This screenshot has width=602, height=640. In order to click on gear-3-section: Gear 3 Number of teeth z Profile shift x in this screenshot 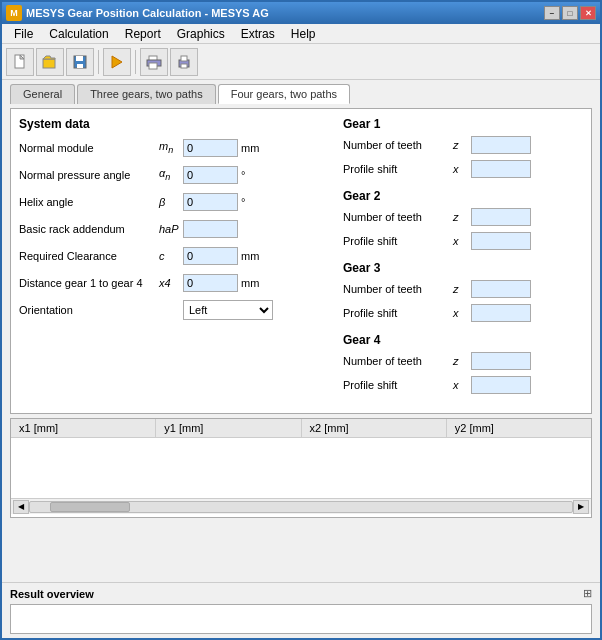, I will do `click(463, 292)`.